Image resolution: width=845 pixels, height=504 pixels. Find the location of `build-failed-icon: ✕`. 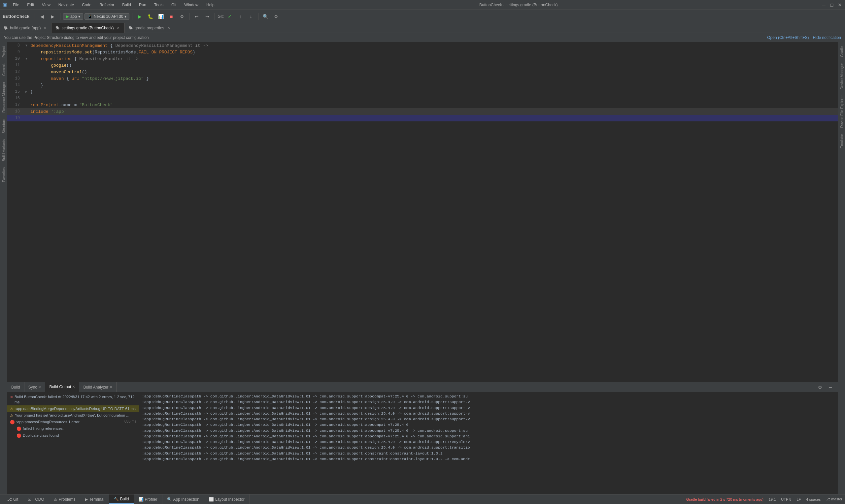

build-failed-icon: ✕ is located at coordinates (12, 397).